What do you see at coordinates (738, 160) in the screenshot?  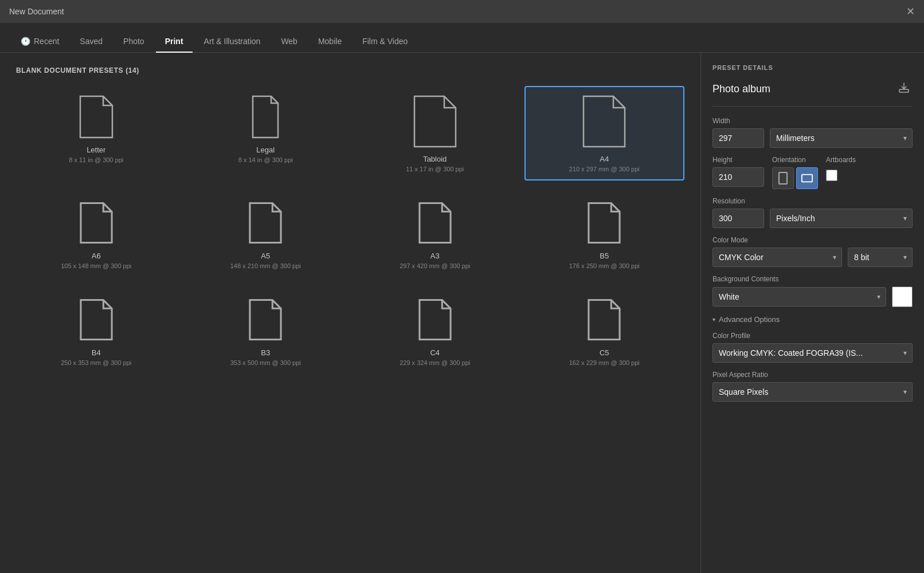 I see `height-label: Height` at bounding box center [738, 160].